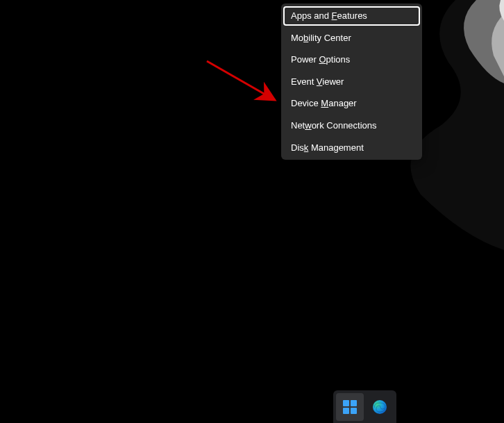  I want to click on menu-item-label: Mobility Center, so click(321, 38).